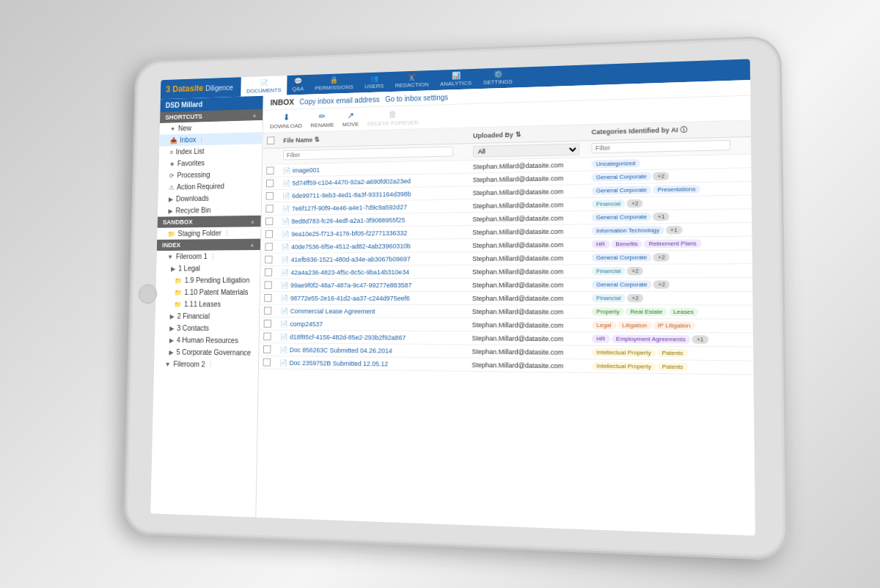  I want to click on sidebar-item-corporate-governance: ▶ 5 Corporate Governance, so click(206, 353).